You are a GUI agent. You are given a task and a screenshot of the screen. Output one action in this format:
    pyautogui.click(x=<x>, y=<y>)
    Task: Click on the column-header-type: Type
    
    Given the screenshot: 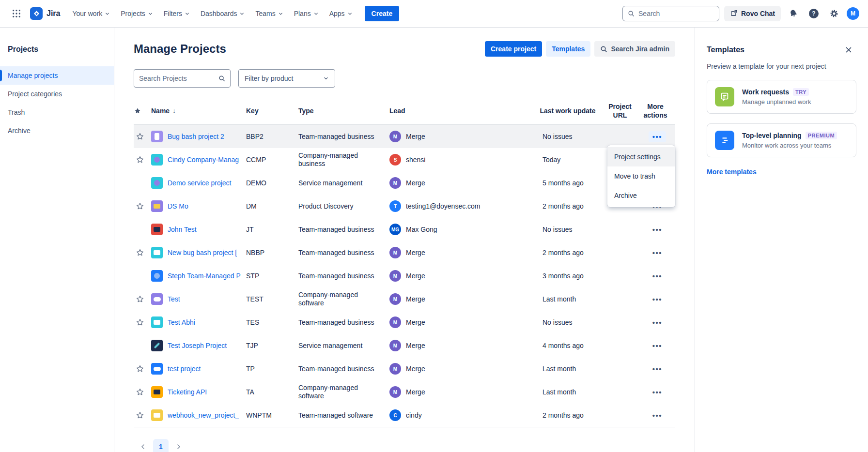 What is the action you would take?
    pyautogui.click(x=344, y=112)
    